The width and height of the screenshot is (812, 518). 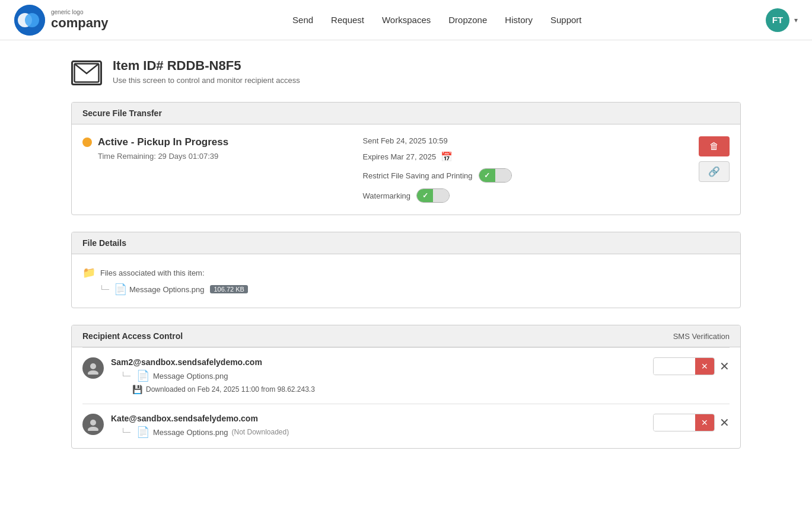 I want to click on recipient-left-2: Kate@sandbox.sendsafelydemo.com └─ 📄 Mes…, so click(x=186, y=426).